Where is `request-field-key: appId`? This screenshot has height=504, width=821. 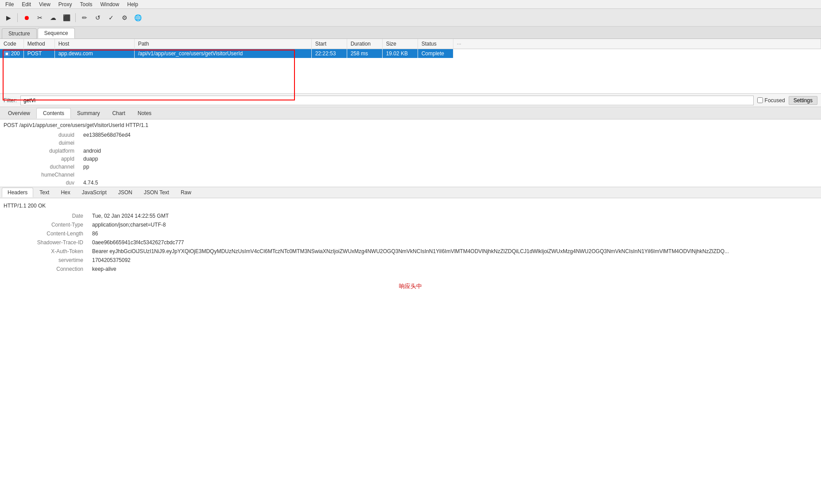 request-field-key: appId is located at coordinates (40, 159).